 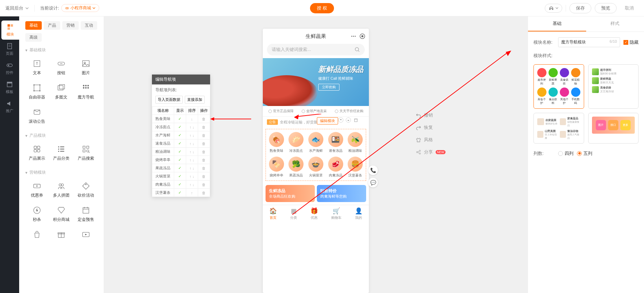 I want to click on comp-tab-advanced: 高级, so click(x=34, y=38).